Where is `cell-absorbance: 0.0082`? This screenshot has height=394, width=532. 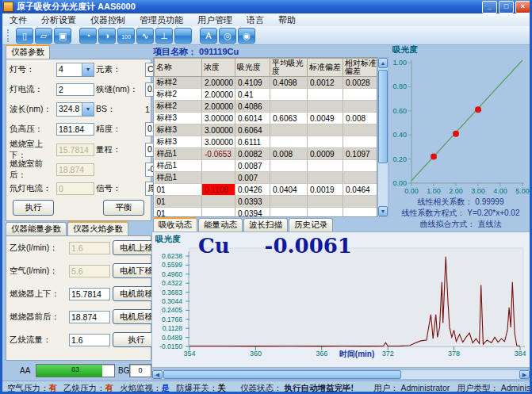 cell-absorbance: 0.0082 is located at coordinates (253, 154).